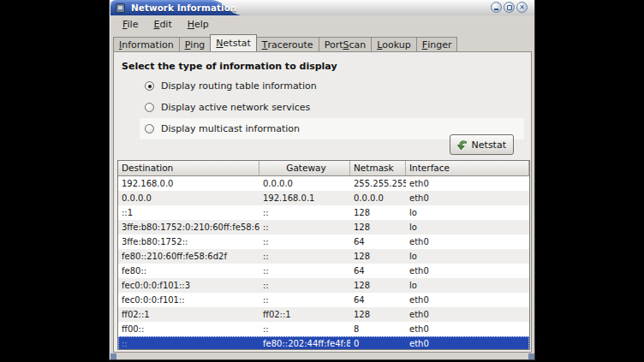 This screenshot has height=362, width=644. Describe the element at coordinates (322, 8) in the screenshot. I see `titlebar: Network Information ✕` at that location.